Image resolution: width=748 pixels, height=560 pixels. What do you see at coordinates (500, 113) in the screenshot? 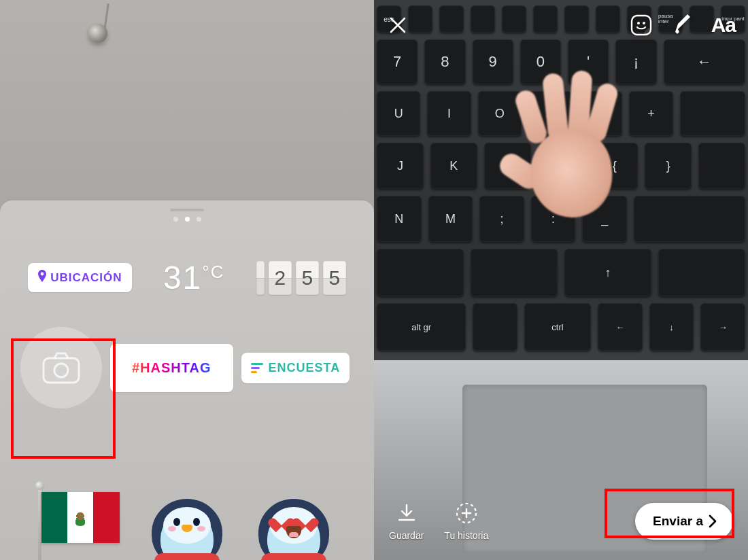
I see `key: O` at bounding box center [500, 113].